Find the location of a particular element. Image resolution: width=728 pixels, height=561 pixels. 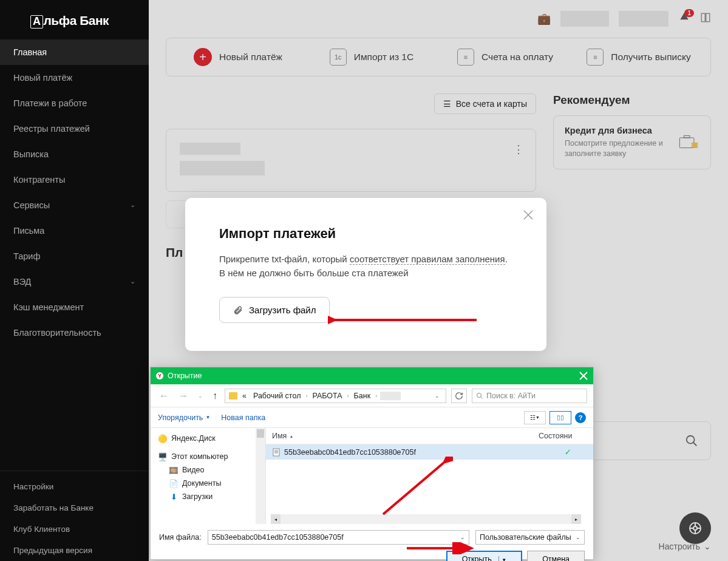

modal-description: Прикрепите txt-файл, который соответству… is located at coordinates (366, 266).